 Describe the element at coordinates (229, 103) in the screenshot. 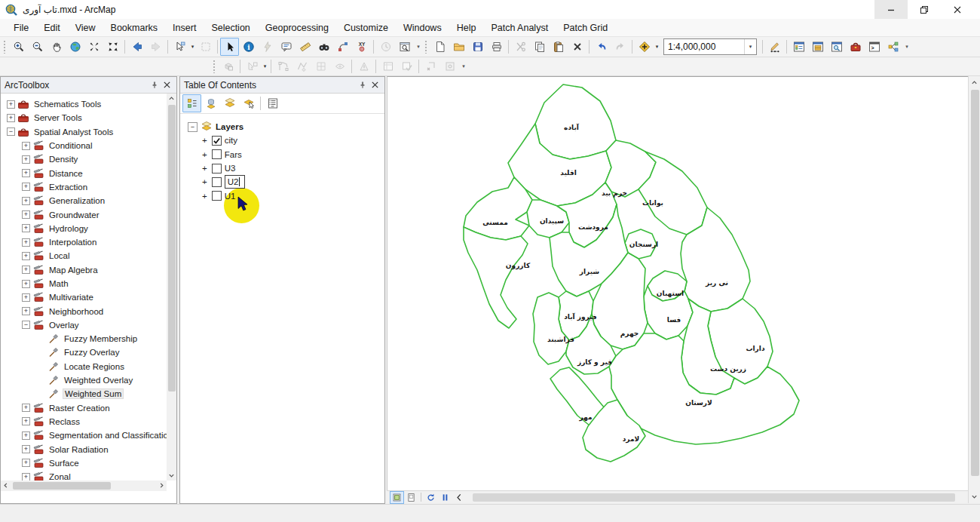

I see `list-by-visibility-button` at that location.